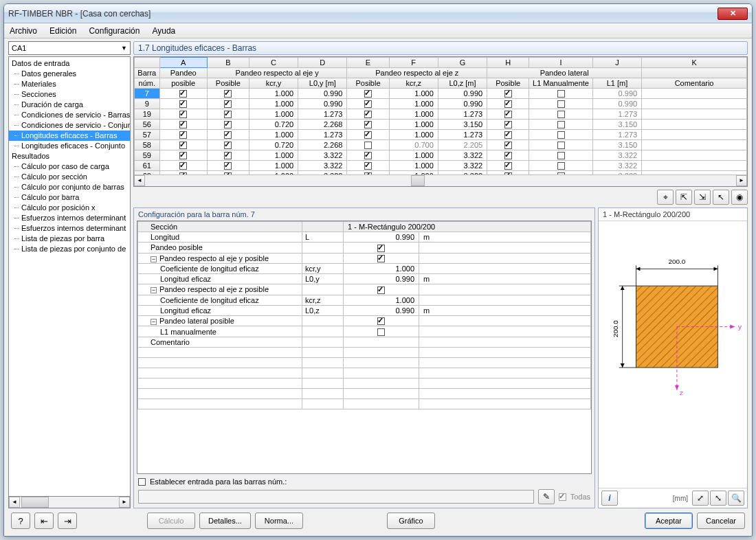 Image resolution: width=756 pixels, height=540 pixels. I want to click on detail-row: Comentario, so click(364, 342).